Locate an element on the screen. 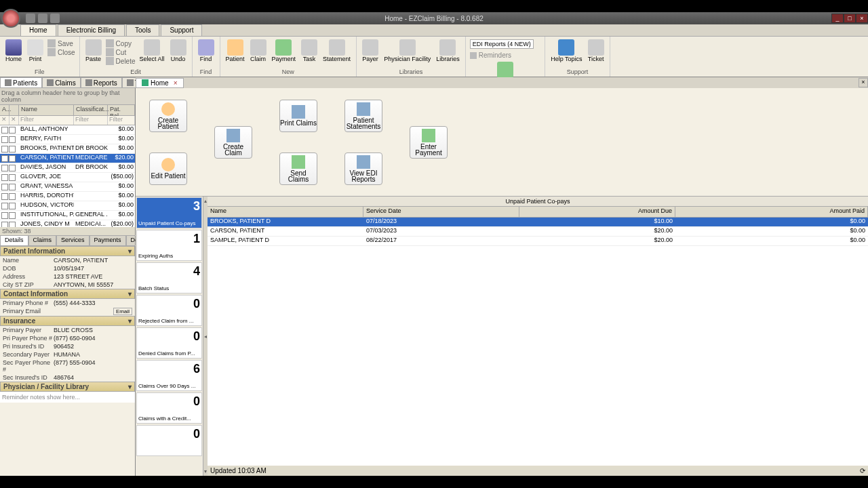 This screenshot has width=868, height=488. maximize-button: □ is located at coordinates (850, 18).